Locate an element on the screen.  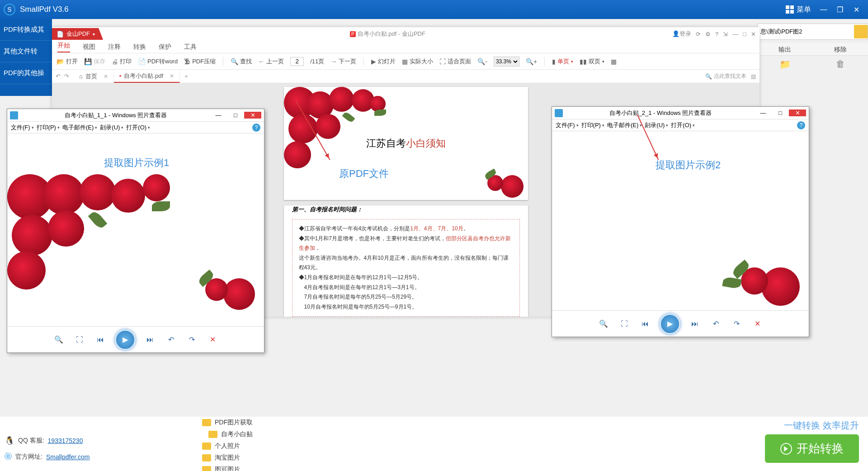
pv1-maximize: □ is located at coordinates (236, 115).